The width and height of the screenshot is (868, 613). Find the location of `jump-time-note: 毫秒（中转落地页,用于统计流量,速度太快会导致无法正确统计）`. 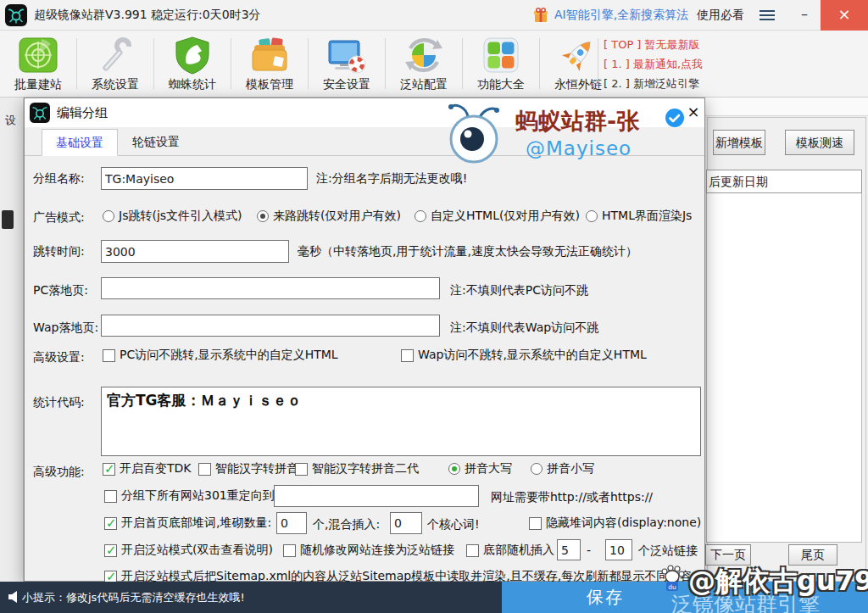

jump-time-note: 毫秒（中转落地页,用于统计流量,速度太快会导致无法正确统计） is located at coordinates (468, 252).